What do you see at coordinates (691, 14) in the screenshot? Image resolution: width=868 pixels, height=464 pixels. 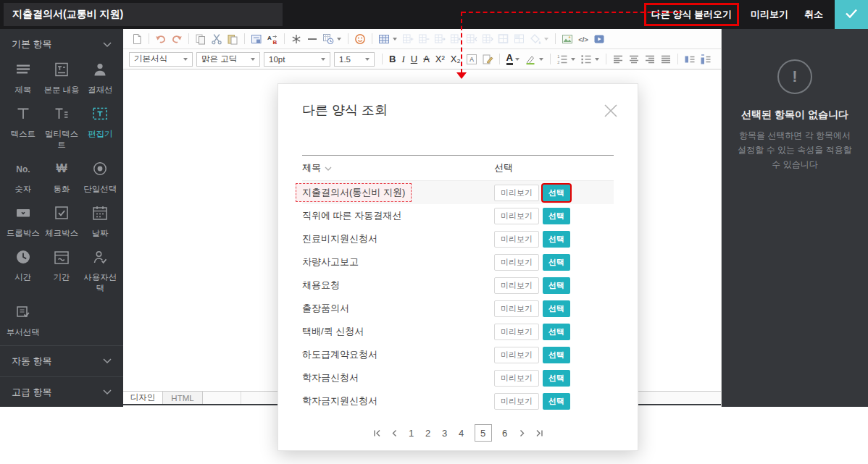 I see `load-other-form-button: 다른 양식 불러오기` at bounding box center [691, 14].